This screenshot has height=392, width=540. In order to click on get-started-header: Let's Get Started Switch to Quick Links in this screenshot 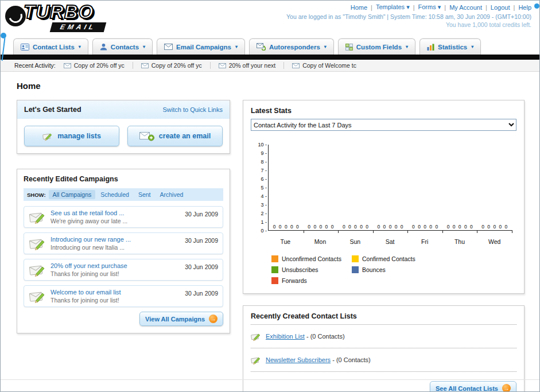, I will do `click(123, 110)`.